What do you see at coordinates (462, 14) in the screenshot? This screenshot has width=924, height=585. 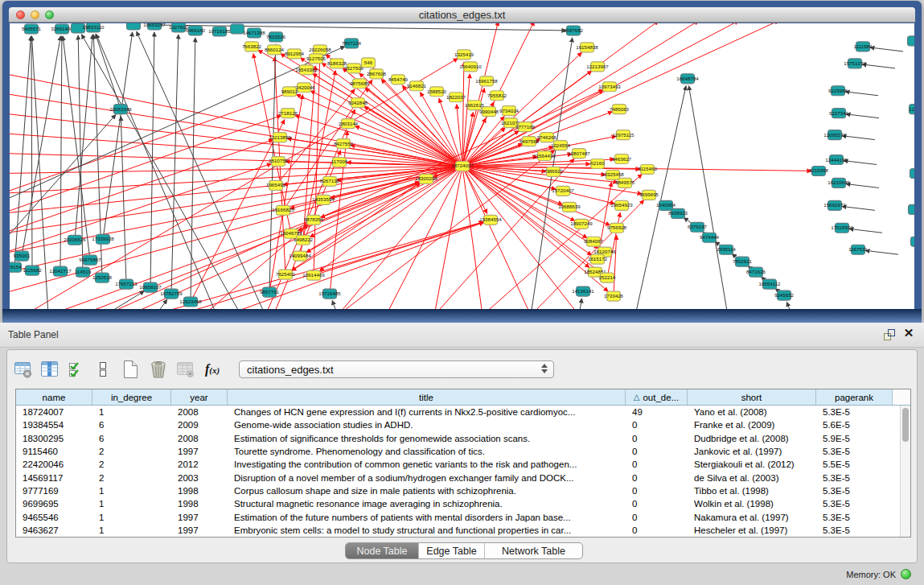 I see `network-window-titlebar: citations_edges.txt` at bounding box center [462, 14].